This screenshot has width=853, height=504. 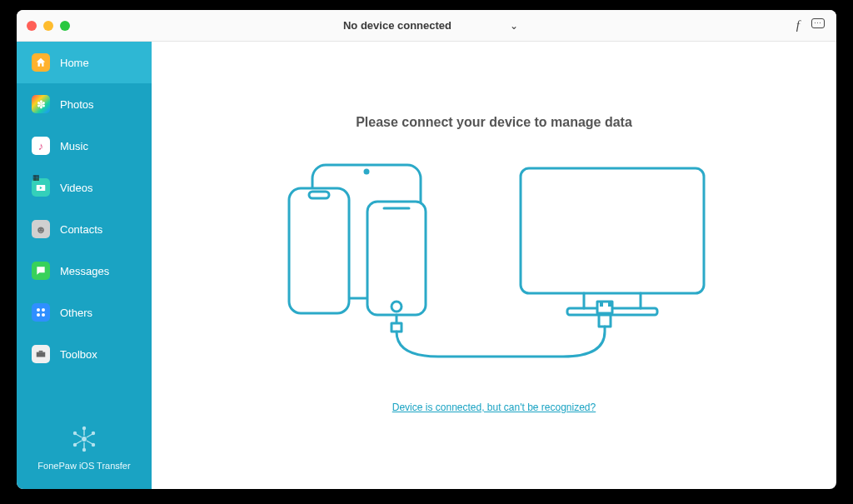 I want to click on close-window-button, so click(x=32, y=26).